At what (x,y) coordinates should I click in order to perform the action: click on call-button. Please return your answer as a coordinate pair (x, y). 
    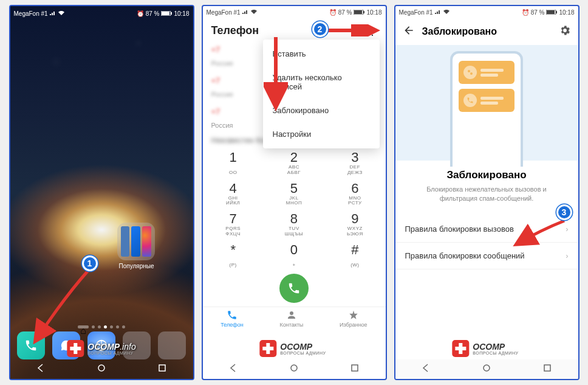
    Looking at the image, I should click on (294, 288).